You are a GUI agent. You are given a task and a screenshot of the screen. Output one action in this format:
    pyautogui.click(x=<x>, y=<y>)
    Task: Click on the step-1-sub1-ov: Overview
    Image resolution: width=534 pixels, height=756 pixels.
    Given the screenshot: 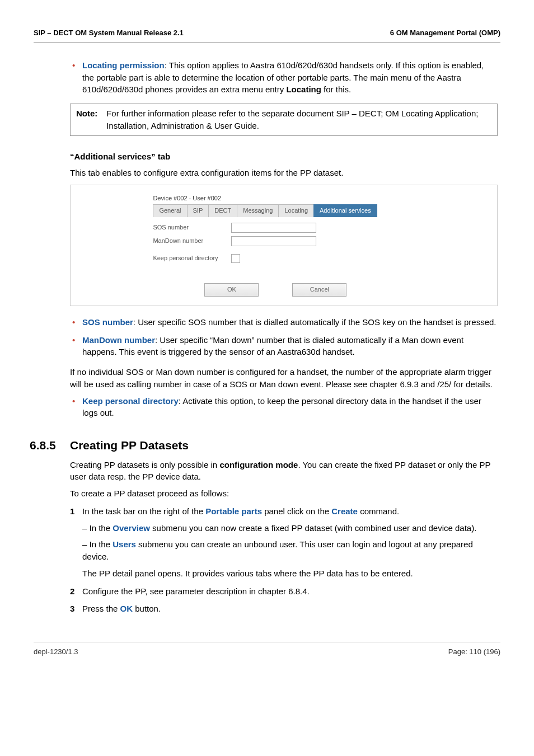 What is the action you would take?
    pyautogui.click(x=131, y=528)
    